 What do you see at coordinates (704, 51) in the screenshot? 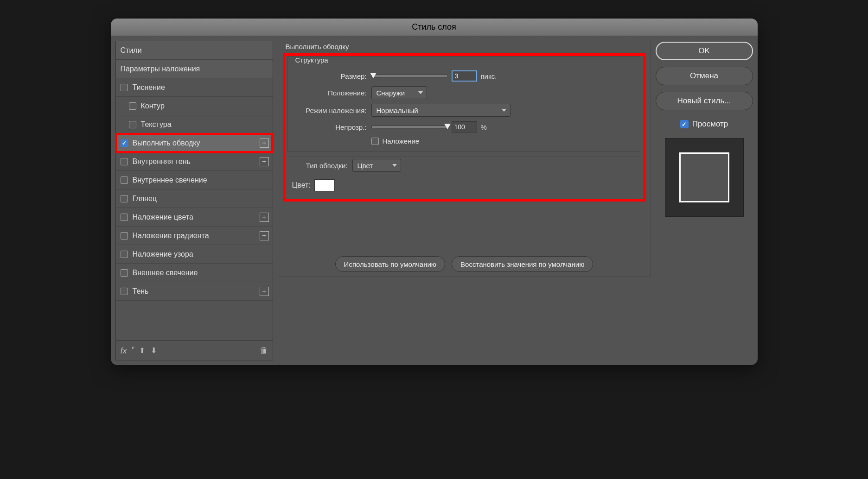
I see `ok-button: OK` at bounding box center [704, 51].